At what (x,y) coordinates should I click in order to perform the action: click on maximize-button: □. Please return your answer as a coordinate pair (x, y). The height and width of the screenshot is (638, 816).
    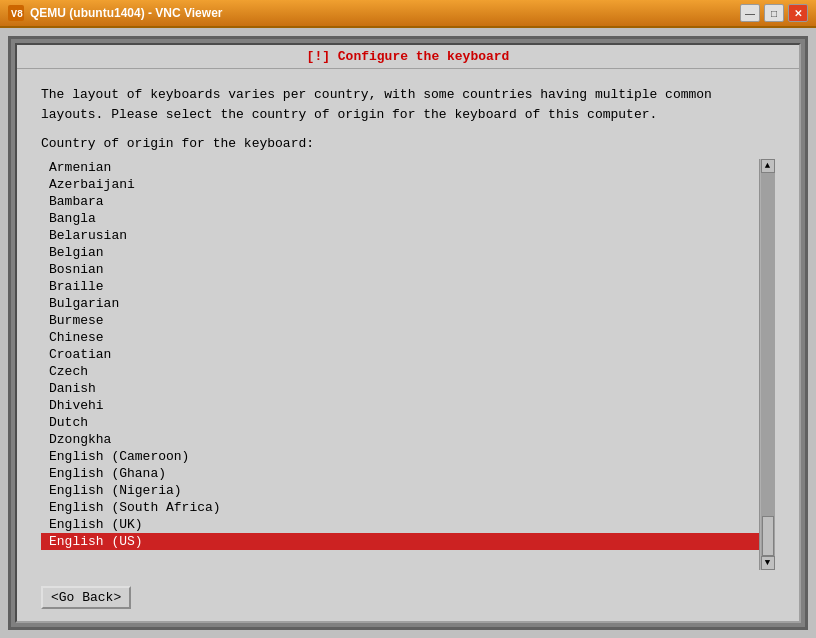
    Looking at the image, I should click on (774, 13).